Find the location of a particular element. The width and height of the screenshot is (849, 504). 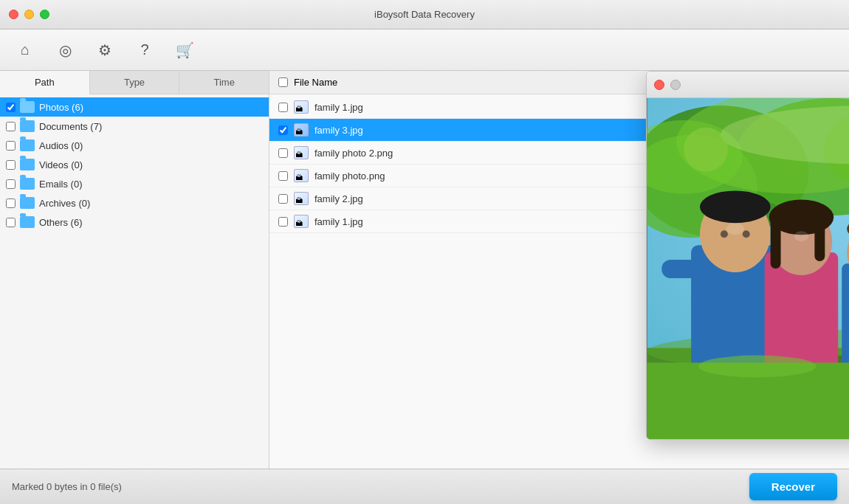

tab-type: Type is located at coordinates (135, 83).